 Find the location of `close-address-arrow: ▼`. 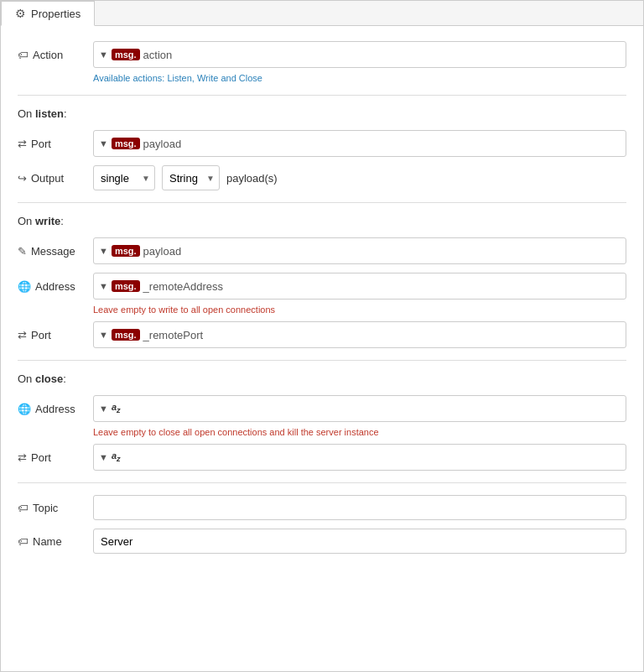

close-address-arrow: ▼ is located at coordinates (104, 409).